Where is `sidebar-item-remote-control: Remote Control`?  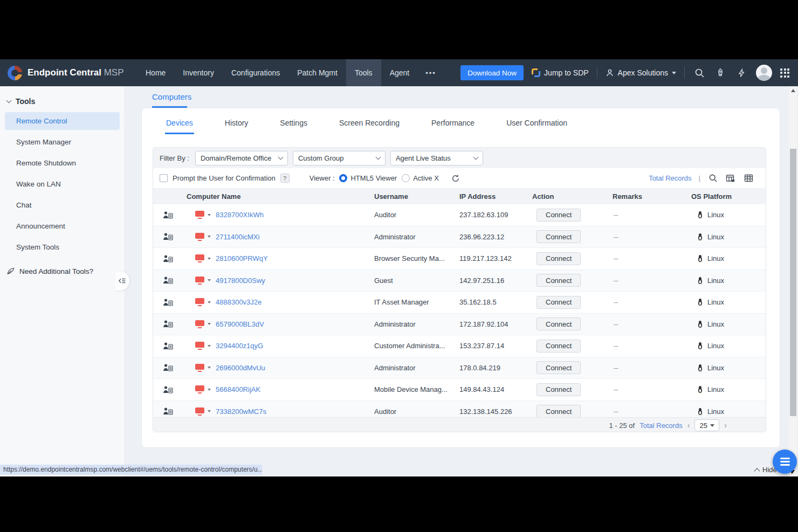
sidebar-item-remote-control: Remote Control is located at coordinates (63, 121).